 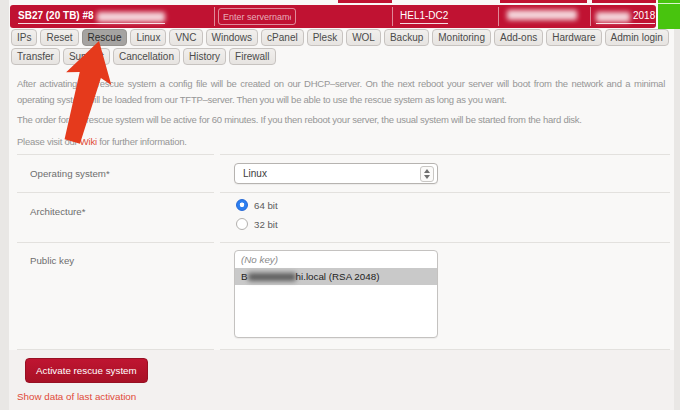 I want to click on wiki-paragraph: Please visit our Wiki for further inform…, so click(x=102, y=142).